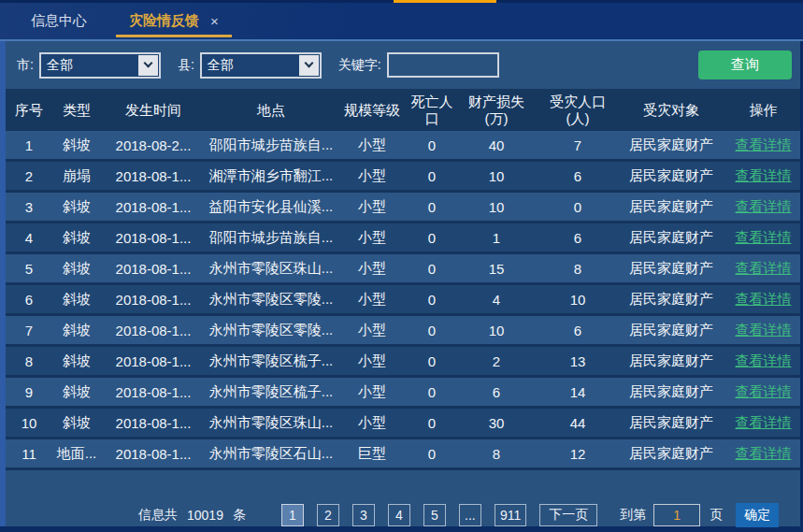 The height and width of the screenshot is (532, 803). What do you see at coordinates (148, 65) in the screenshot?
I see `chevron-down-icon` at bounding box center [148, 65].